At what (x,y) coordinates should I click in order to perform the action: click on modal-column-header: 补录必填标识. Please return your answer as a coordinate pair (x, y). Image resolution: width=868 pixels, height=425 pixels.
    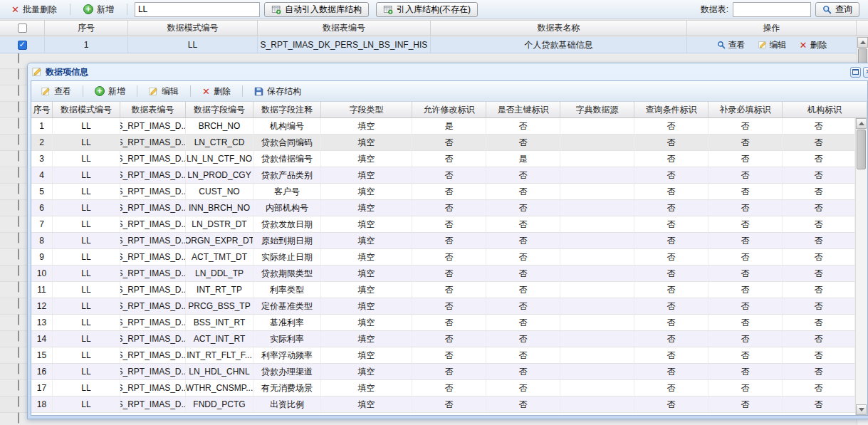
    Looking at the image, I should click on (746, 110).